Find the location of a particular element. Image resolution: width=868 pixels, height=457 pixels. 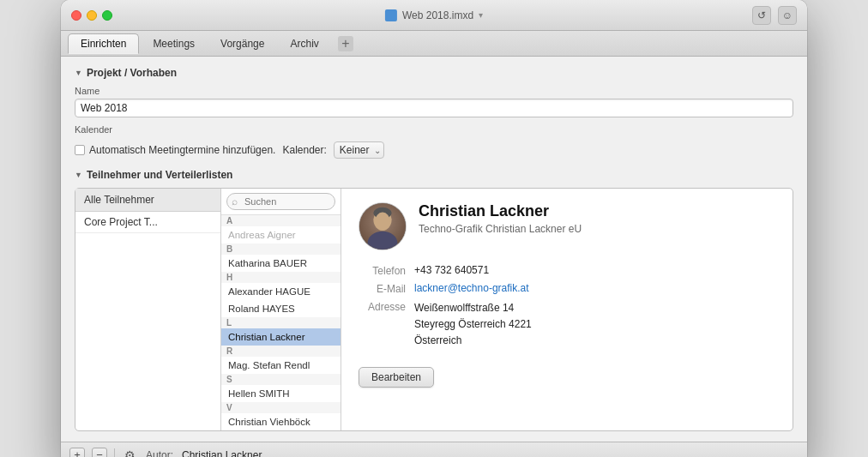

footer: + − ⚙ Autor: Christian Lackner is located at coordinates (434, 449).